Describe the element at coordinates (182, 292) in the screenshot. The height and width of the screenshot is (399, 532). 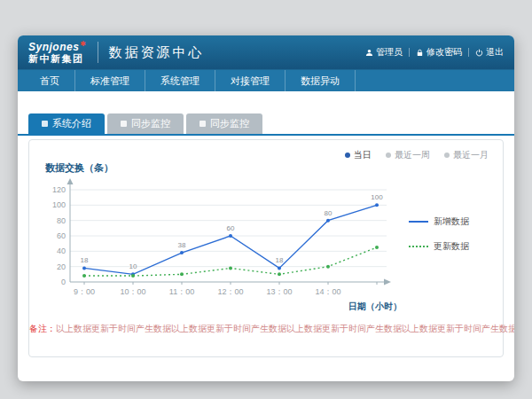
I see `svg-text: 11：00` at that location.